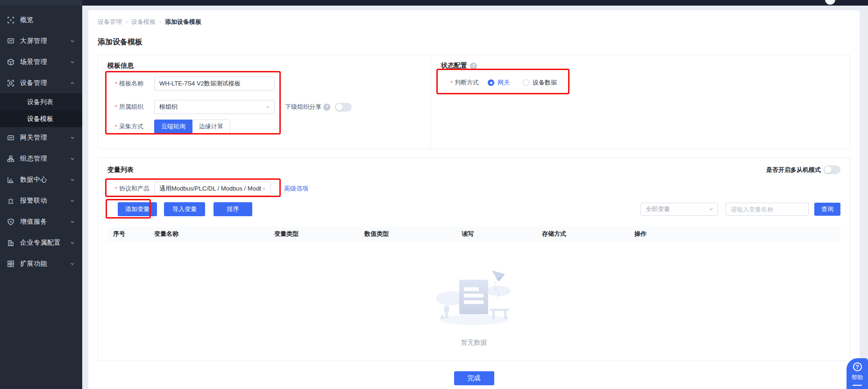  What do you see at coordinates (474, 42) in the screenshot?
I see `page-title: 添加设备模板` at bounding box center [474, 42].